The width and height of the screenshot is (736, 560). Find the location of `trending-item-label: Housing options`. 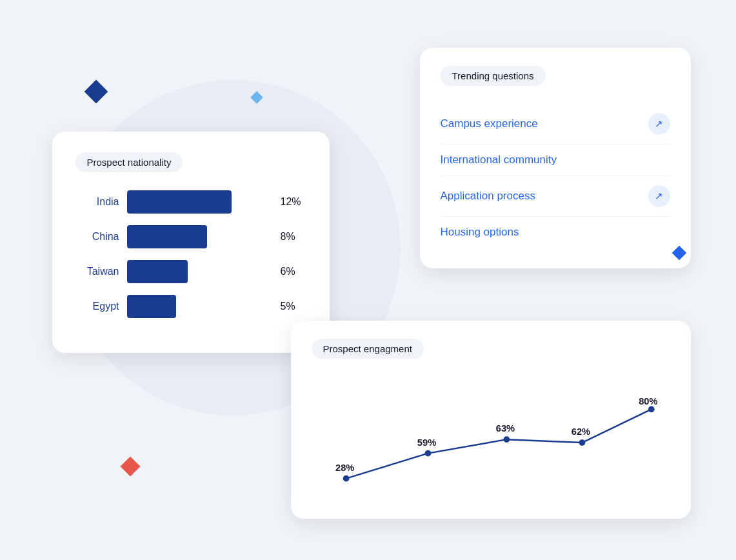

trending-item-label: Housing options is located at coordinates (480, 232).